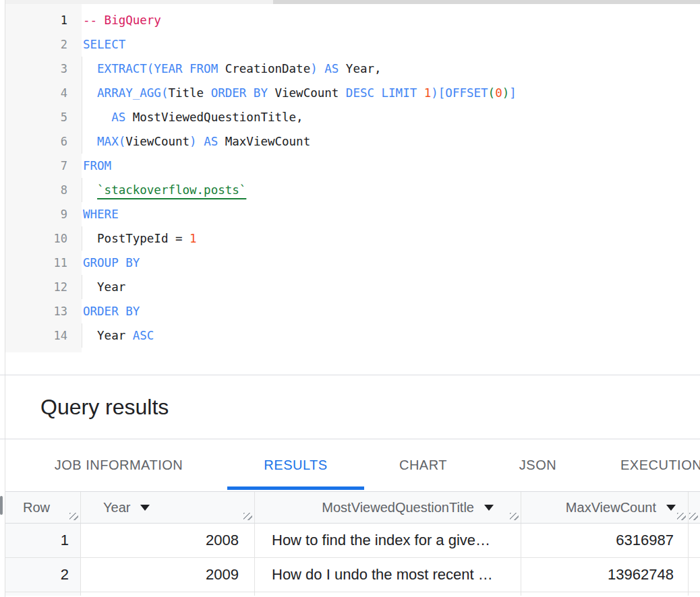  I want to click on column-header-mostviewedquestiontitle: MostViewedQuestionTitle, so click(388, 507).